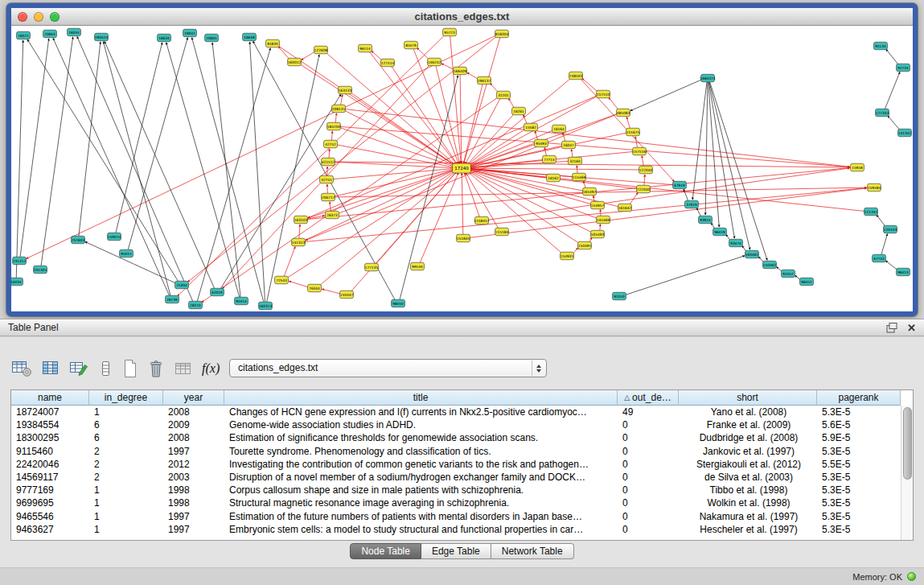  Describe the element at coordinates (105, 369) in the screenshot. I see `row-selector-icon` at that location.